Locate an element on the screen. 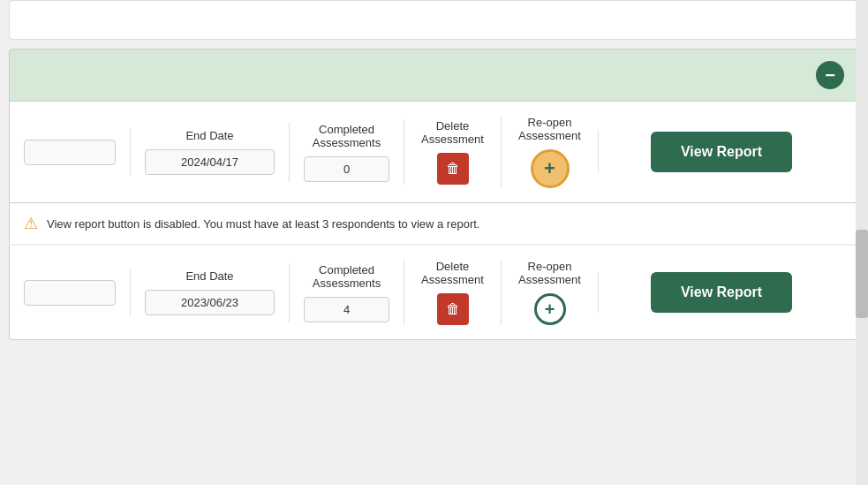 The image size is (868, 485). row2-end-date-label: End Date is located at coordinates (210, 276).